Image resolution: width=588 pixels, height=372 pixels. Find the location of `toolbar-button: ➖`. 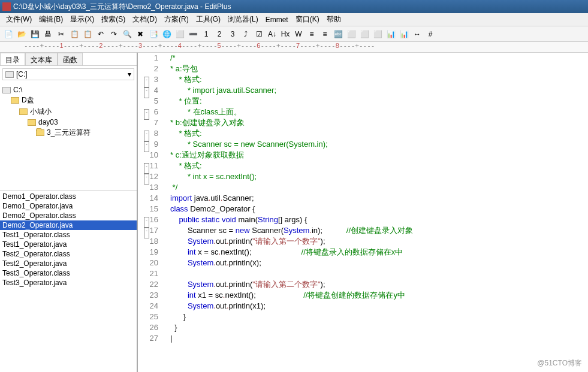

toolbar-button: ➖ is located at coordinates (193, 34).